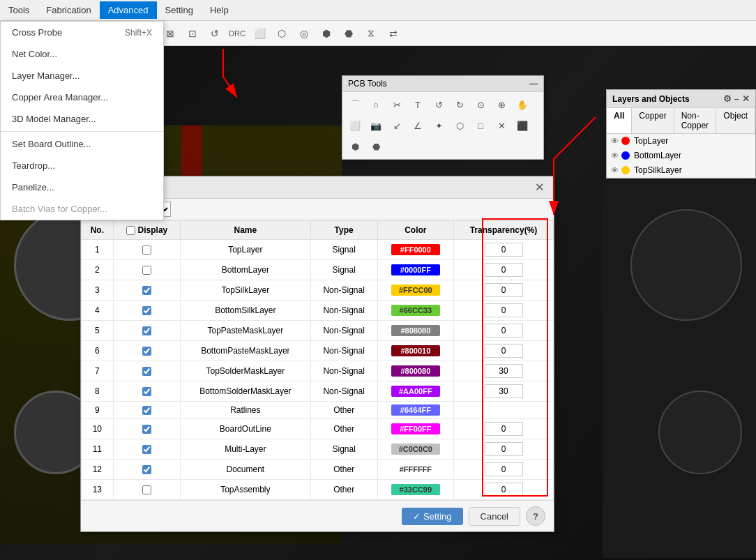  I want to click on menu-fabrication: Fabrication, so click(68, 10).